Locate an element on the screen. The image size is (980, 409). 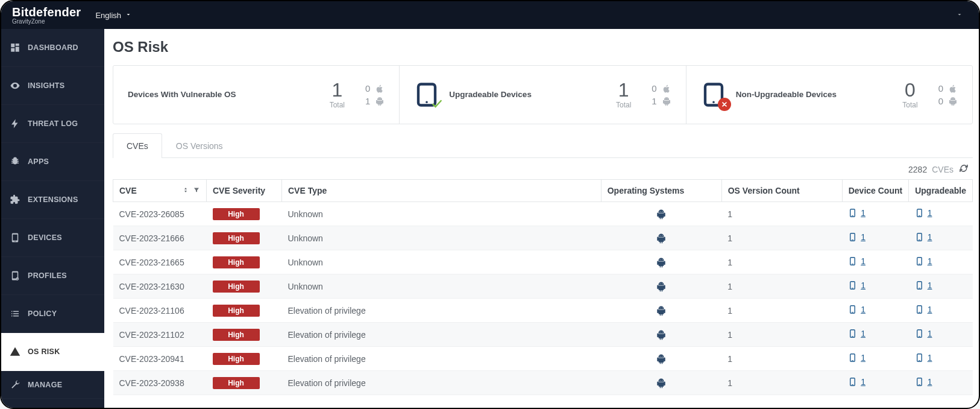
table-row: CVE-2023-21665 High Unknown 1 1 1 is located at coordinates (543, 262).